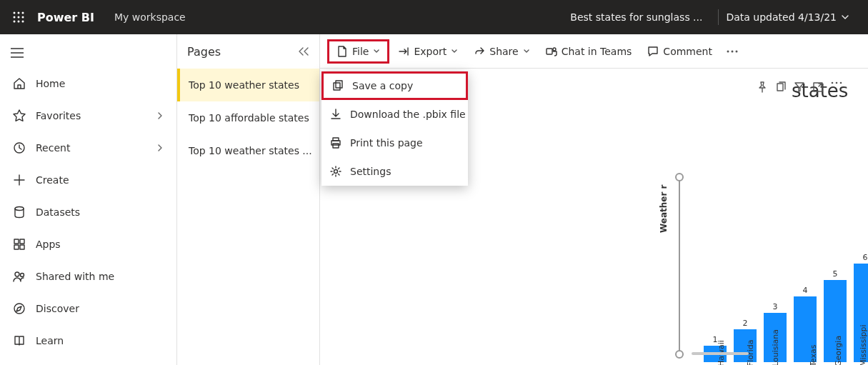 The image size is (868, 365). I want to click on workspace-label: My workspace, so click(150, 17).